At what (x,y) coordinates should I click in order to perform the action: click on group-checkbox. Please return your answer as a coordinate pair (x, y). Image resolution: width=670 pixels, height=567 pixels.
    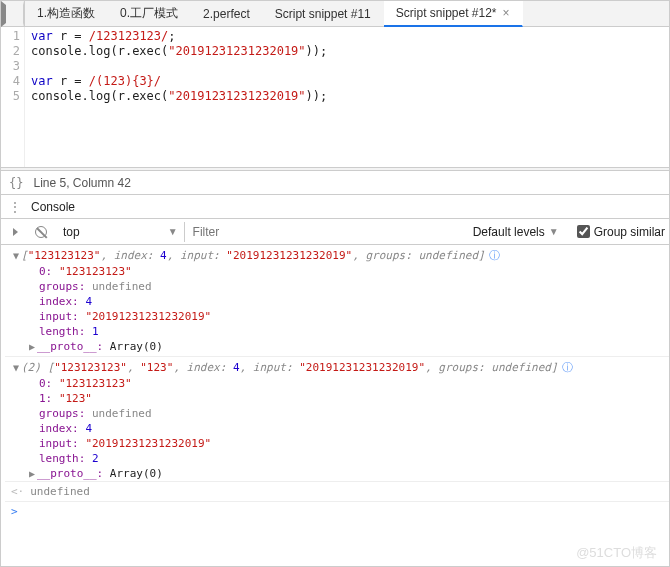
    Looking at the image, I should click on (584, 232).